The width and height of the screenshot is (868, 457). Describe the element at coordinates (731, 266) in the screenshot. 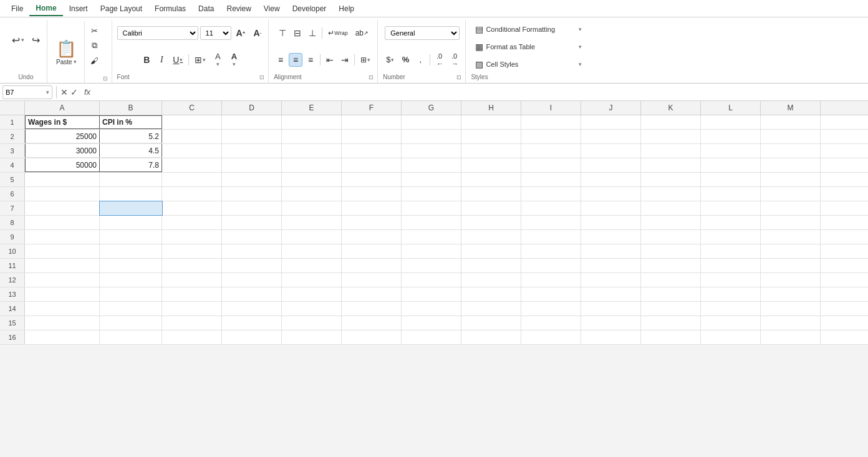

I see `cell-l11` at that location.